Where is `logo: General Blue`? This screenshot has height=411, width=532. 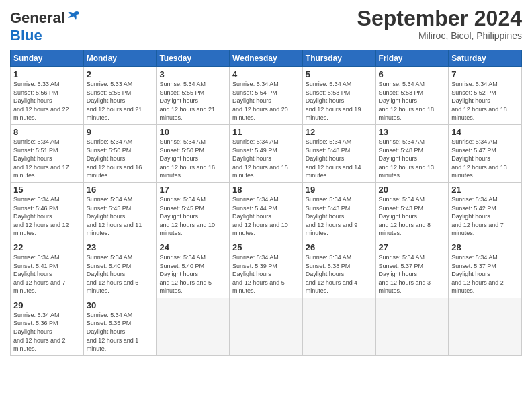 logo: General Blue is located at coordinates (46, 27).